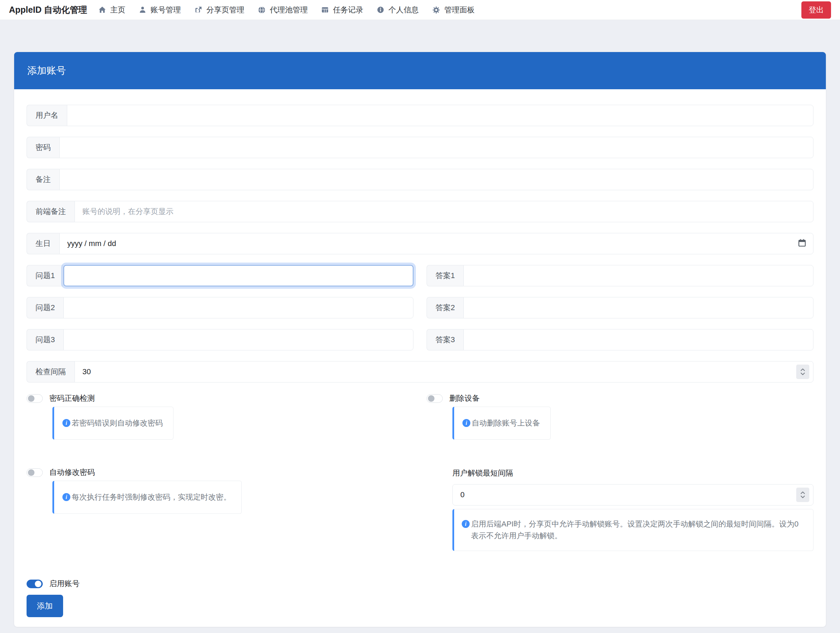 The image size is (840, 633). I want to click on birthday-label: 生日, so click(43, 244).